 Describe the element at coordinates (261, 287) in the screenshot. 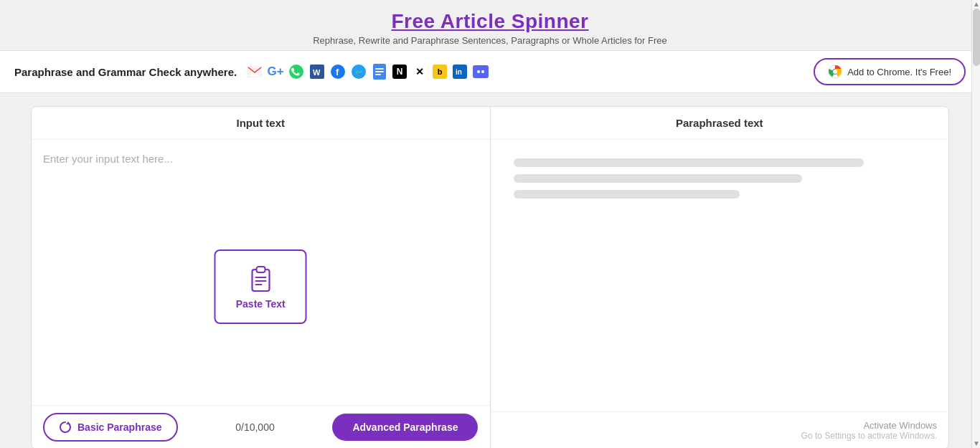

I see `paste-button: Paste Text` at that location.